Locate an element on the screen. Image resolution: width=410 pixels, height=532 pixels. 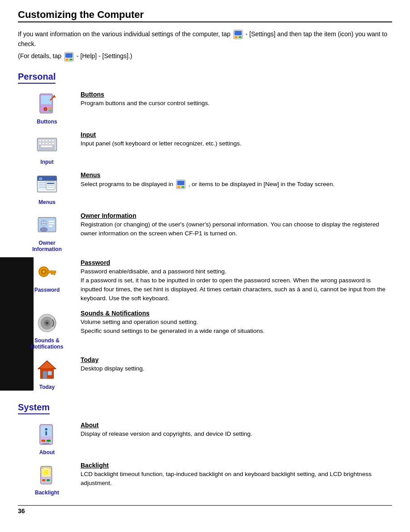
owner-information-icon is located at coordinates (47, 226).